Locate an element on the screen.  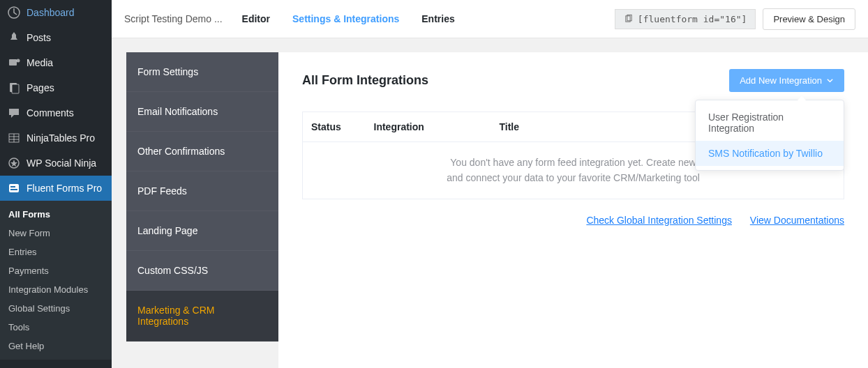
th-integration: Integration is located at coordinates (428, 127).